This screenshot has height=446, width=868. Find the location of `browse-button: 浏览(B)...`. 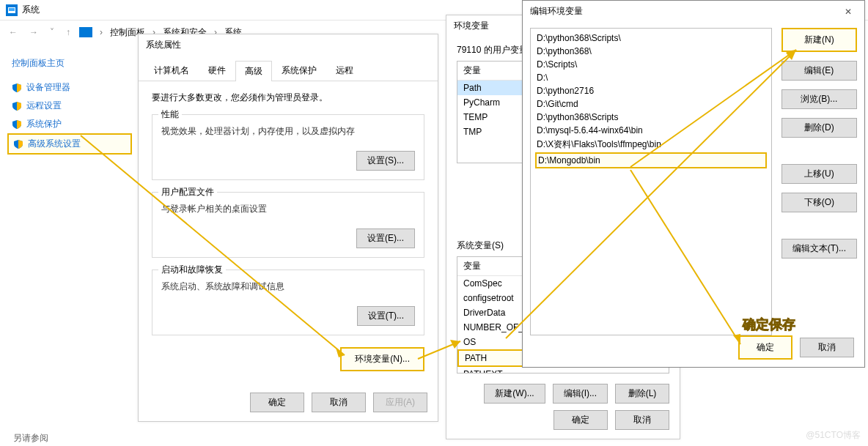

browse-button: 浏览(B)... is located at coordinates (820, 100).